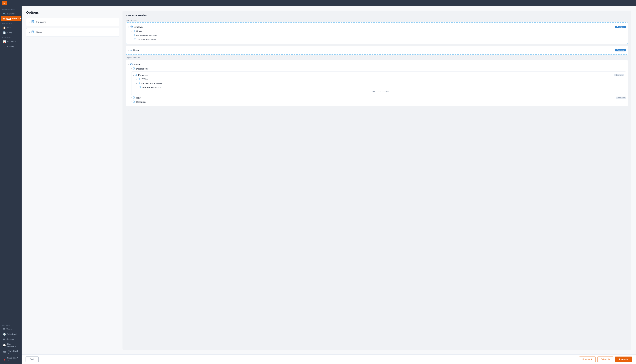  Describe the element at coordinates (12, 334) in the screenshot. I see `sidebar-item-label: Scheduled` at that location.